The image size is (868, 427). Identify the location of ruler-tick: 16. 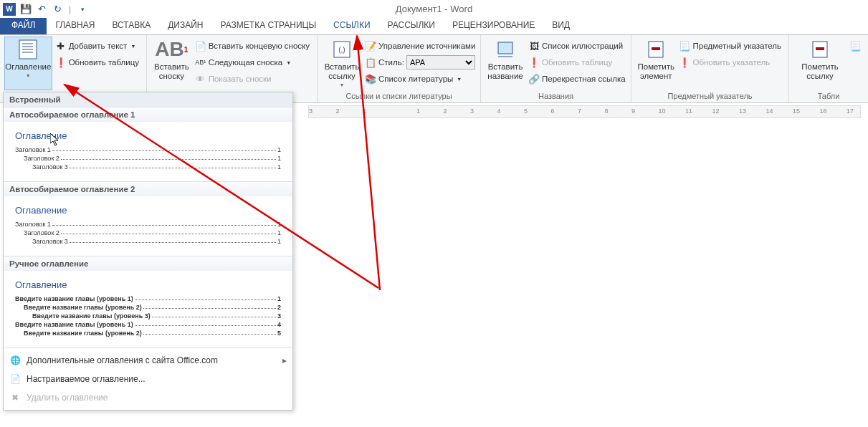
(824, 111).